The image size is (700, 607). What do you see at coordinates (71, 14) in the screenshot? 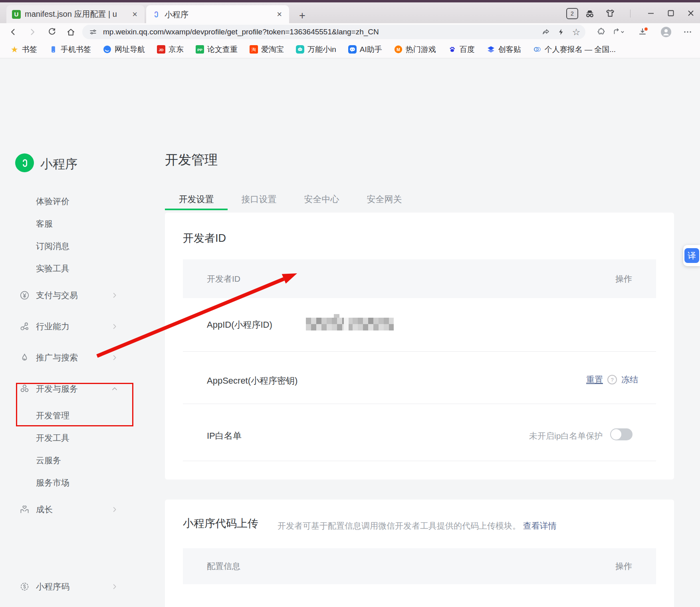
I see `tab-title: manifest.json 应用配置 | uni-app` at bounding box center [71, 14].